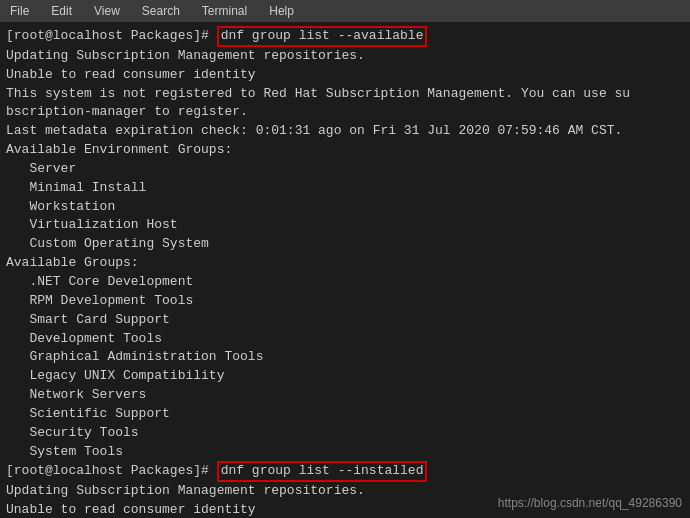  Describe the element at coordinates (345, 264) in the screenshot. I see `terminal-line: Available Groups:` at that location.